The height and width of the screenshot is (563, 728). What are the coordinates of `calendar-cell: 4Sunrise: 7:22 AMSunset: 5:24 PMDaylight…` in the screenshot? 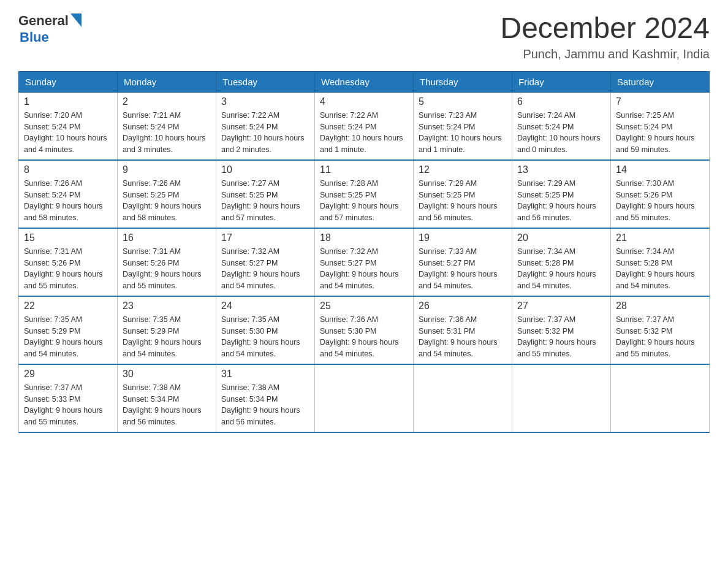 It's located at (364, 126).